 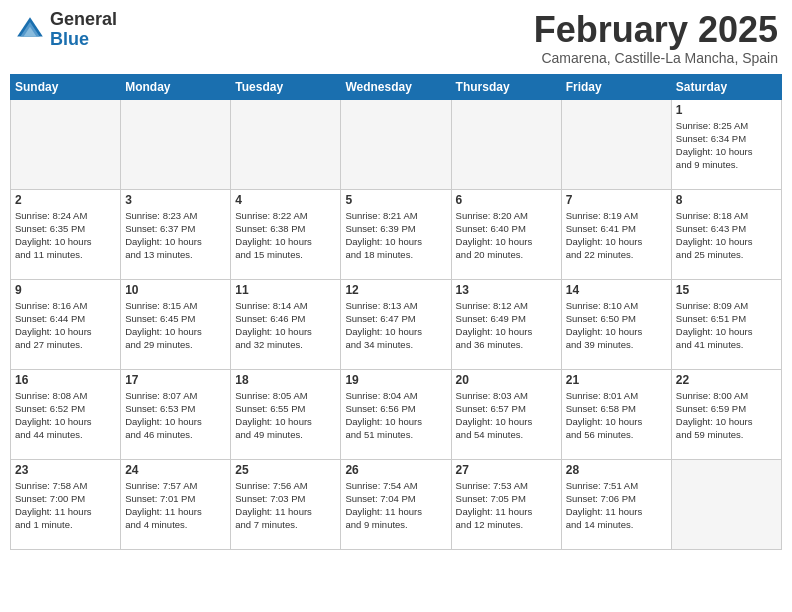 What do you see at coordinates (176, 506) in the screenshot?
I see `day-info: Sunrise: 7:57 AM Sunset: 7:01 PM Dayligh…` at bounding box center [176, 506].